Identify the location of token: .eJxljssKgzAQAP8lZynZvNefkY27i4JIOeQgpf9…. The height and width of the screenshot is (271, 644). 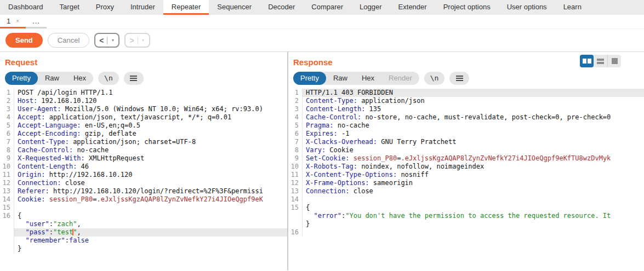
(505, 158).